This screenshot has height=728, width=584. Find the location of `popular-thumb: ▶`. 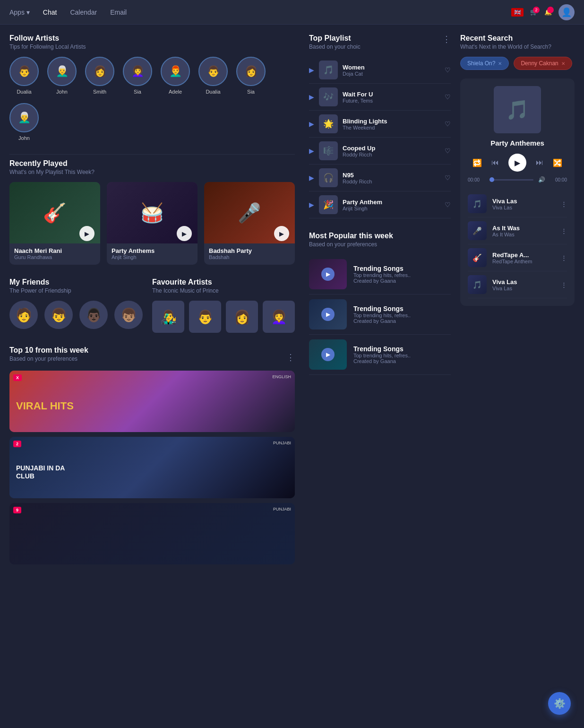

popular-thumb: ▶ is located at coordinates (328, 274).